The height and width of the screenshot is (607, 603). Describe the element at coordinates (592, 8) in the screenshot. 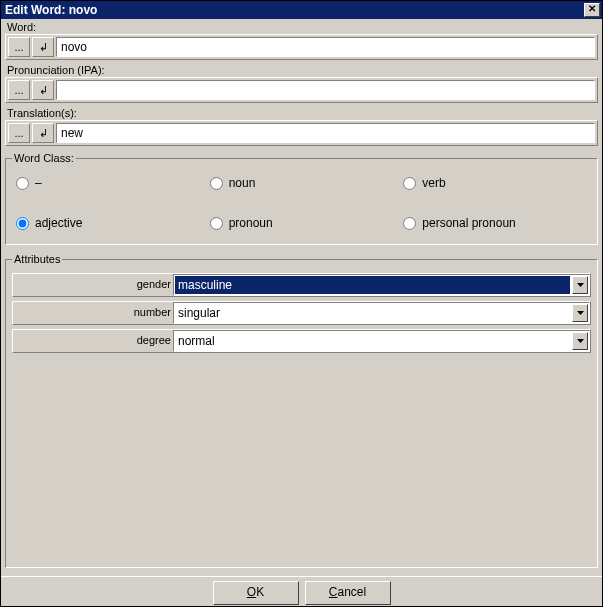

I see `close-icon: ✕` at that location.